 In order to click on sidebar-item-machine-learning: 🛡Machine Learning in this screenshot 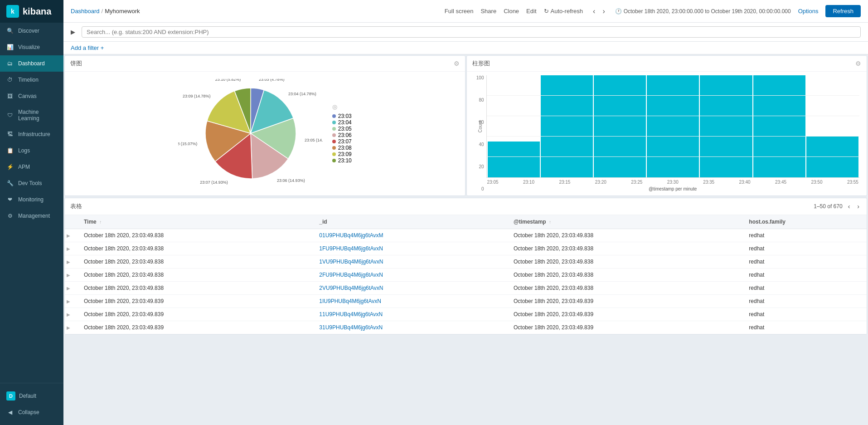, I will do `click(32, 115)`.